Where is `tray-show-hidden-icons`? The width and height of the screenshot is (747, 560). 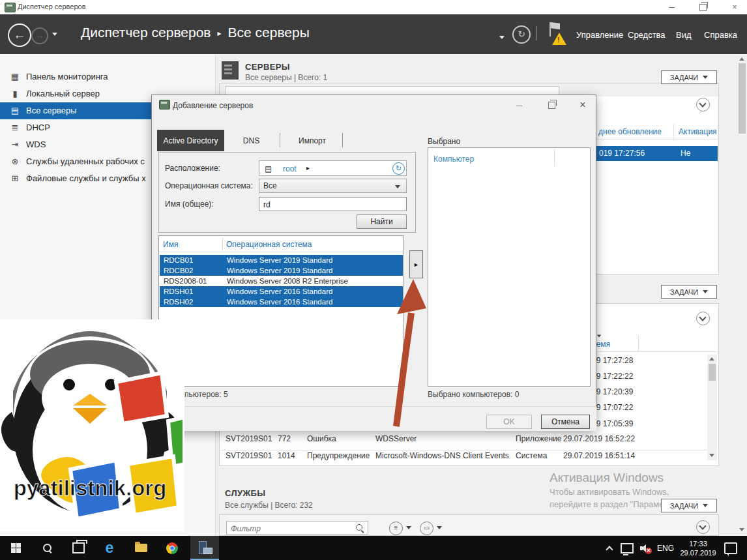
tray-show-hidden-icons is located at coordinates (609, 548).